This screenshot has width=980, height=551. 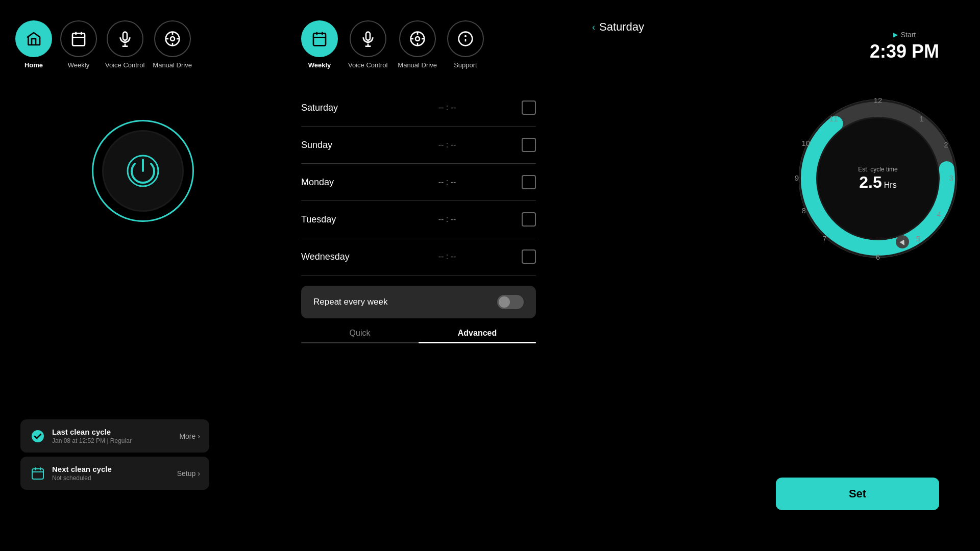 What do you see at coordinates (465, 39) in the screenshot?
I see `nav-icon-support` at bounding box center [465, 39].